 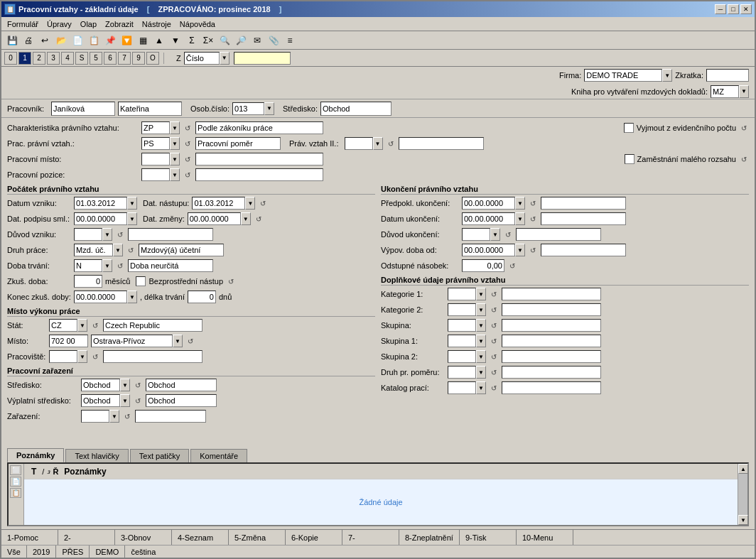 I want to click on stredisko-refresh2: ↺, so click(x=138, y=385).